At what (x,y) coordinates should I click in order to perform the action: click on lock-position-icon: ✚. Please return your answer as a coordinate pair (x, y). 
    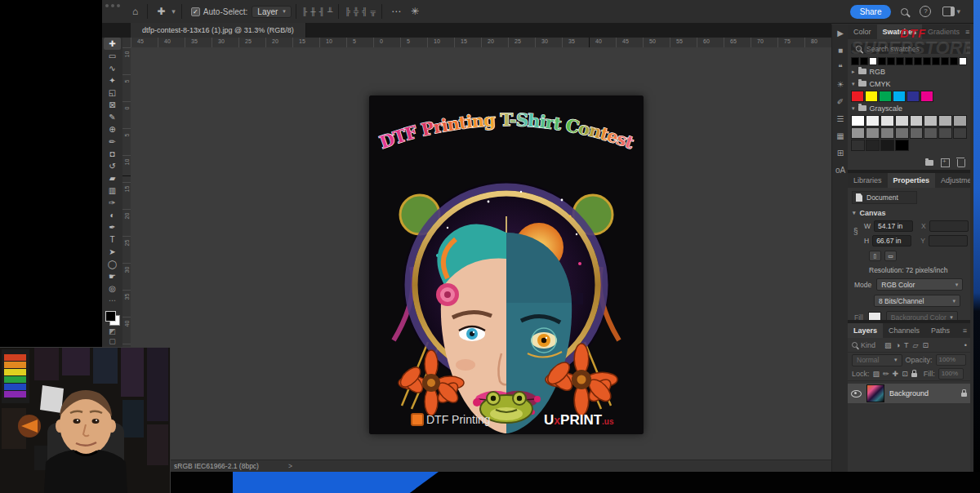
    Looking at the image, I should click on (896, 374).